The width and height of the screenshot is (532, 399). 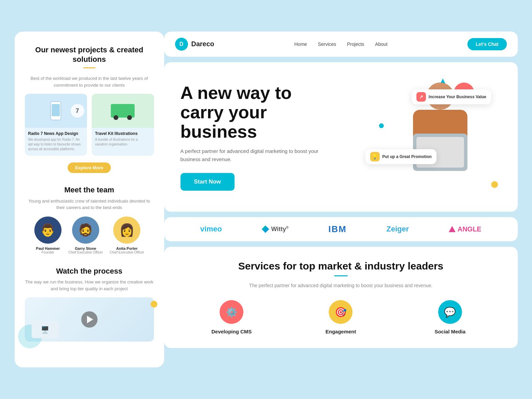 What do you see at coordinates (341, 44) in the screenshot?
I see `navbar: D Dareco Home Services Projects About Le…` at bounding box center [341, 44].